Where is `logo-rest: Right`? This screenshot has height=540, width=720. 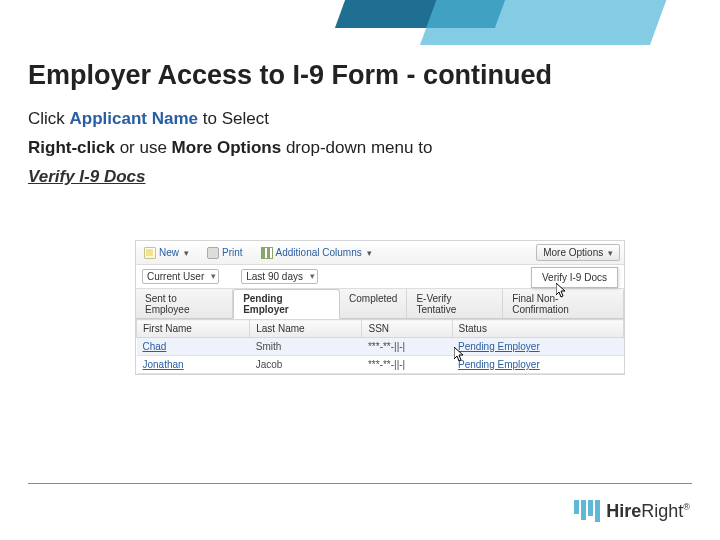 logo-rest: Right is located at coordinates (662, 511).